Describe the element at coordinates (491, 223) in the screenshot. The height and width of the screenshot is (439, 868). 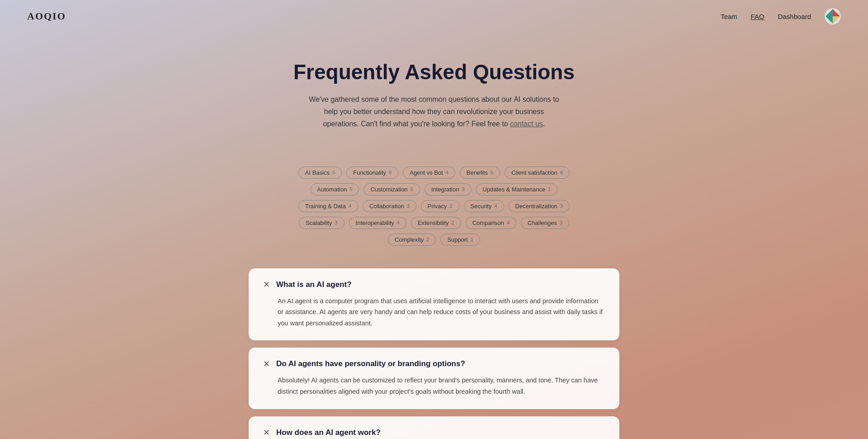
I see `tag-comparison: Comparison4` at that location.